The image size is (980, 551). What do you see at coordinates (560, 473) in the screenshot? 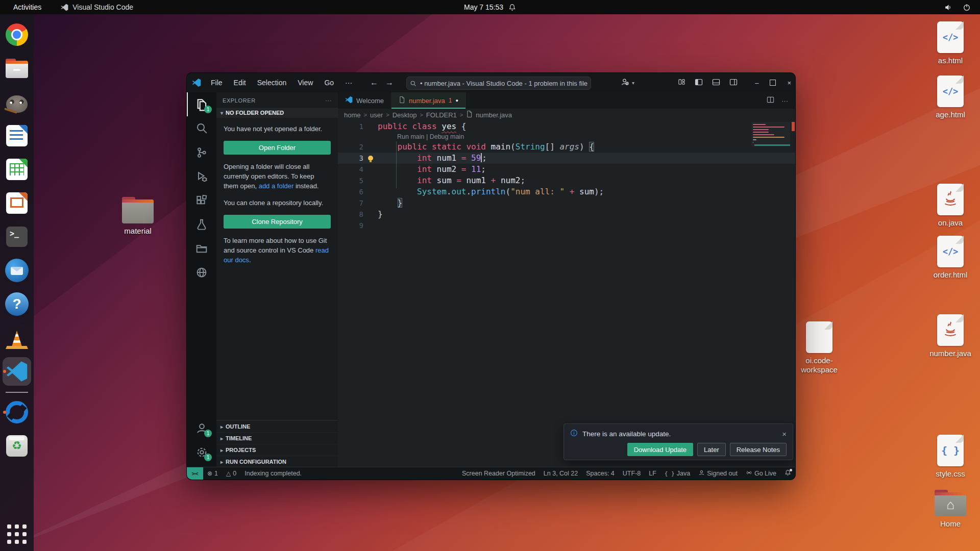
I see `status-ln-3-col-22: Ln 3, Col 22` at bounding box center [560, 473].